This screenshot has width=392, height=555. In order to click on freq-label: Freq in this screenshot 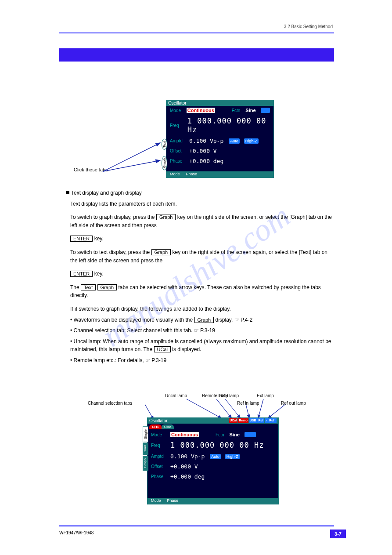, I will do `click(177, 126)`.